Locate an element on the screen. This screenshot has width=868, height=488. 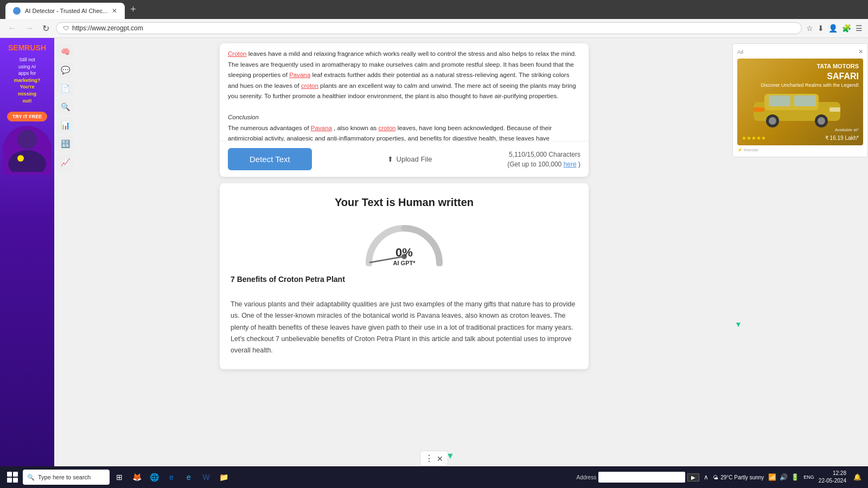
word-icon: W is located at coordinates (206, 477).